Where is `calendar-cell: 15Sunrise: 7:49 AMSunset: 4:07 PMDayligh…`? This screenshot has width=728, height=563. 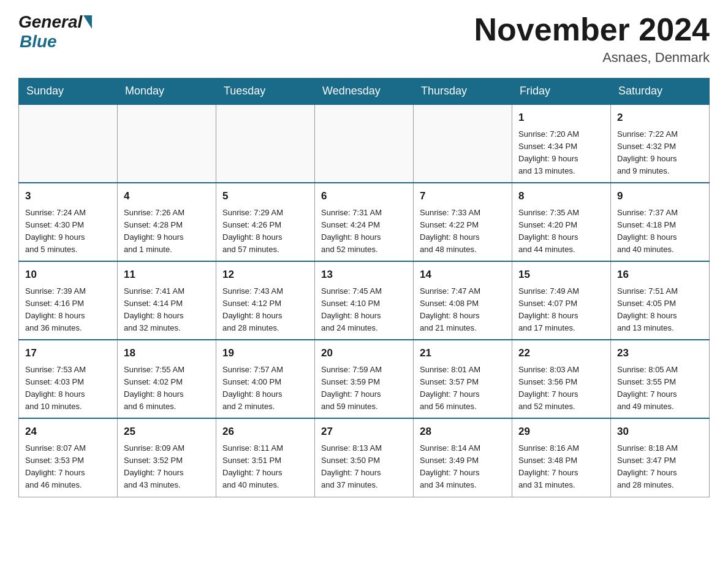 calendar-cell: 15Sunrise: 7:49 AMSunset: 4:07 PMDayligh… is located at coordinates (561, 301).